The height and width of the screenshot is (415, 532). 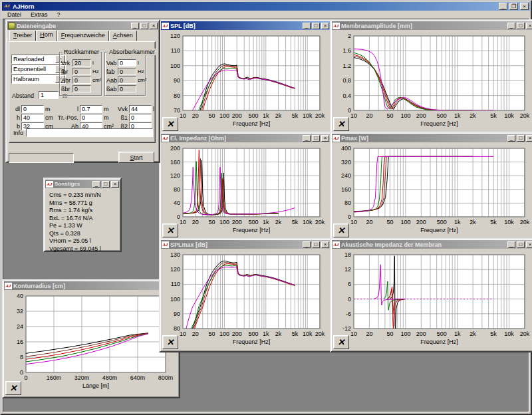 What do you see at coordinates (91, 118) in the screenshot?
I see `field-trpos` at bounding box center [91, 118].